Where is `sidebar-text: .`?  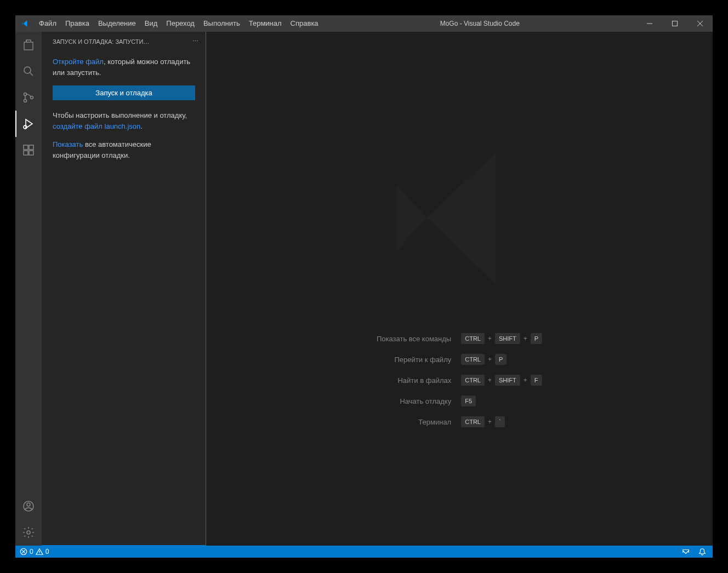 sidebar-text: . is located at coordinates (141, 126).